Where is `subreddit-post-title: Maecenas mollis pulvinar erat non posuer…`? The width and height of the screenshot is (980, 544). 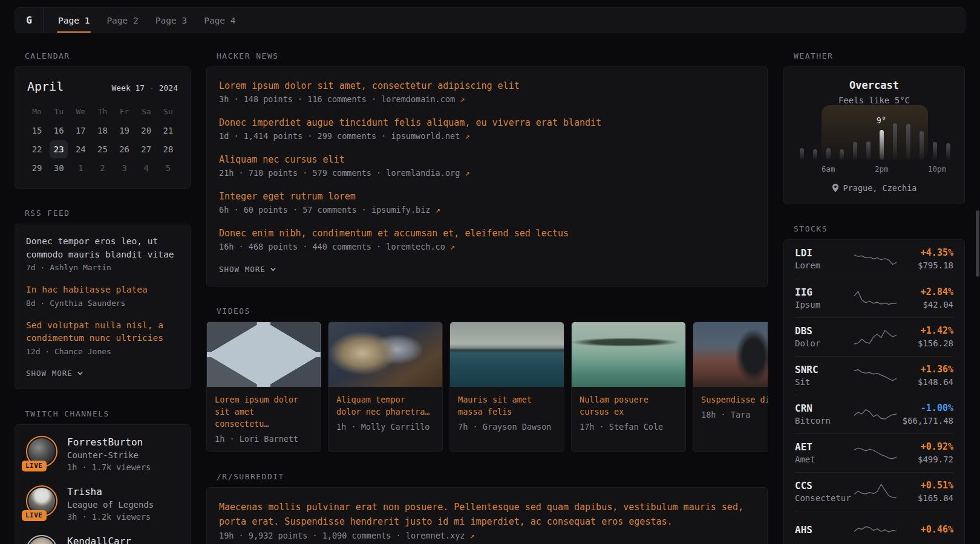 subreddit-post-title: Maecenas mollis pulvinar erat non posuer… is located at coordinates (487, 514).